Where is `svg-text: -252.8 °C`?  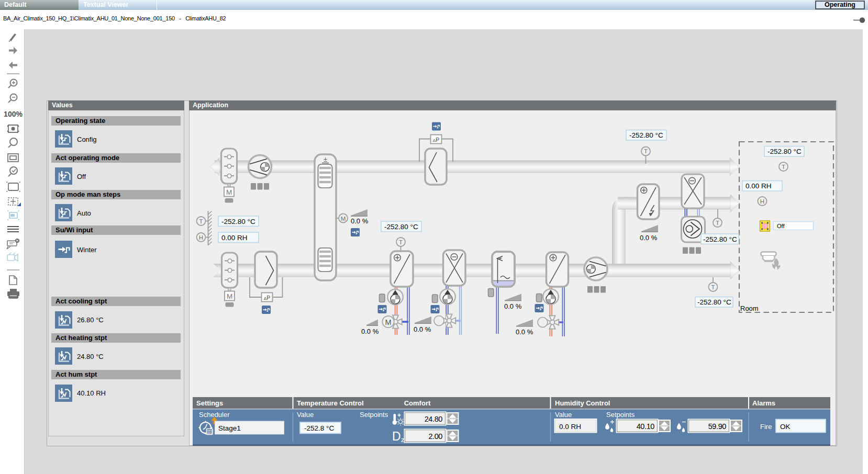
svg-text: -252.8 °C is located at coordinates (319, 428).